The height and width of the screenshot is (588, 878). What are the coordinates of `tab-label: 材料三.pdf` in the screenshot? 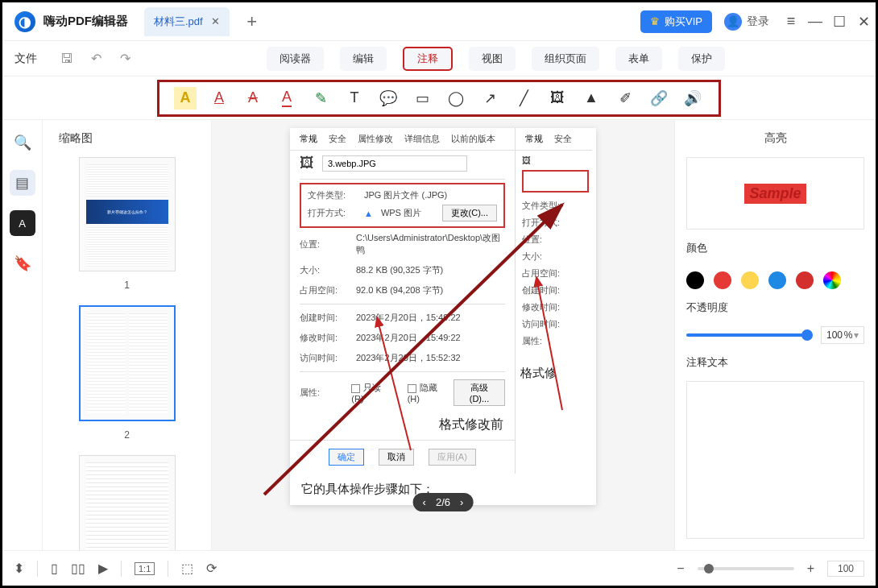 It's located at (179, 22).